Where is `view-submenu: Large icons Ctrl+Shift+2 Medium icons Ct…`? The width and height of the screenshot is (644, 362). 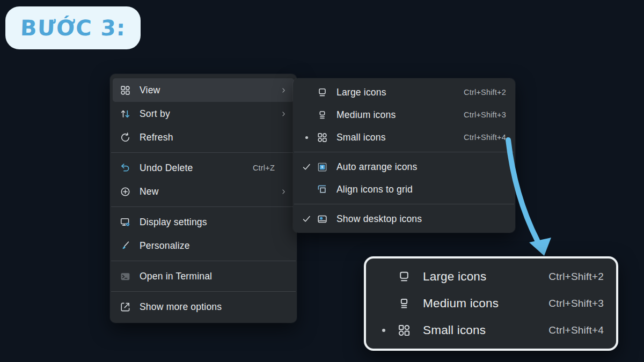 view-submenu: Large icons Ctrl+Shift+2 Medium icons Ct… is located at coordinates (404, 156).